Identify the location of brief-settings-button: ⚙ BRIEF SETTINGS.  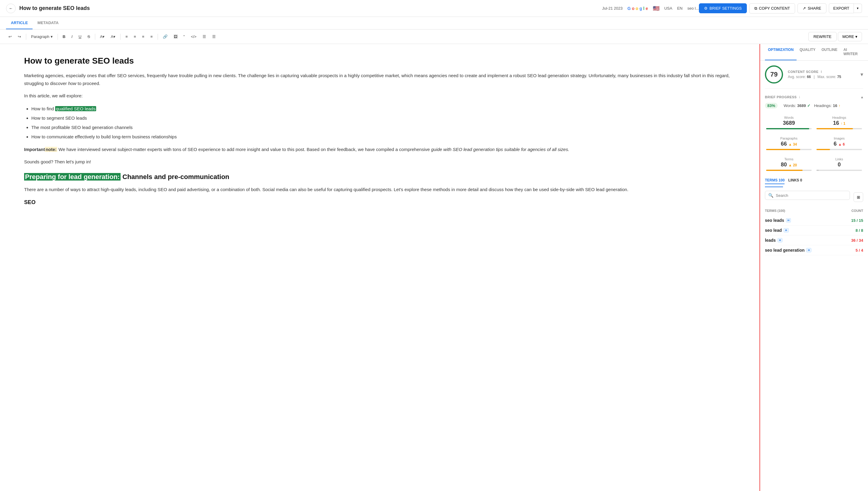
(723, 8).